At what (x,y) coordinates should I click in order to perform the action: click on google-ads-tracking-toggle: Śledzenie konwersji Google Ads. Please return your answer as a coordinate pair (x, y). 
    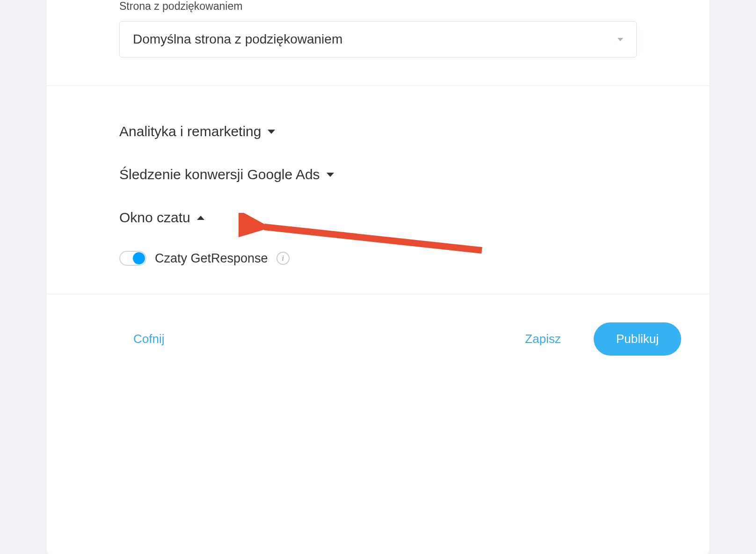
    Looking at the image, I should click on (378, 175).